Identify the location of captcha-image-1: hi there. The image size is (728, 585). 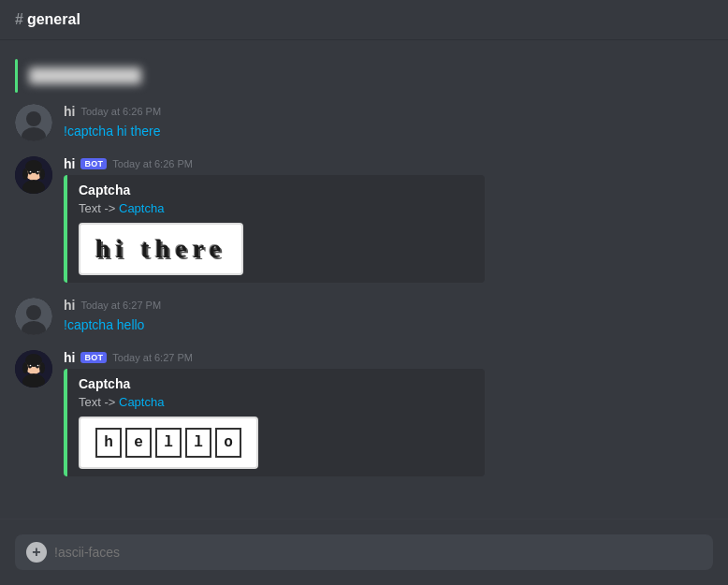
(161, 249).